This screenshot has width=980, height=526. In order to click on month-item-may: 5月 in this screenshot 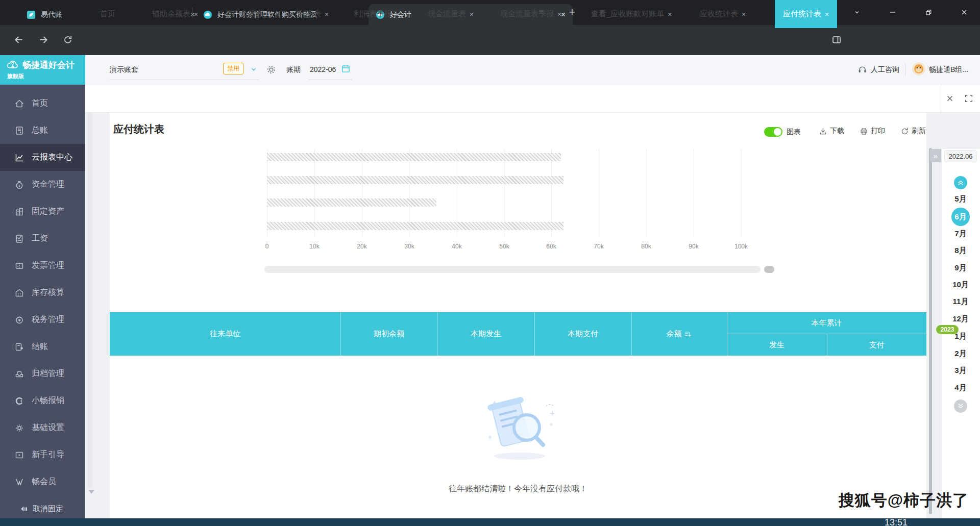, I will do `click(961, 199)`.